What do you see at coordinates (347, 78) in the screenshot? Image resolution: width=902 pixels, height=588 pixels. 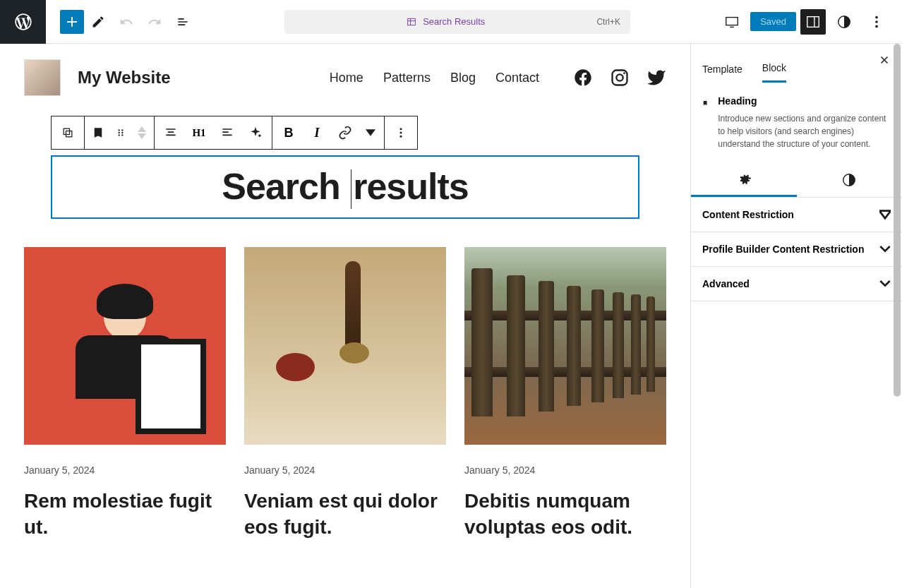 I see `nav-link-home: Home` at bounding box center [347, 78].